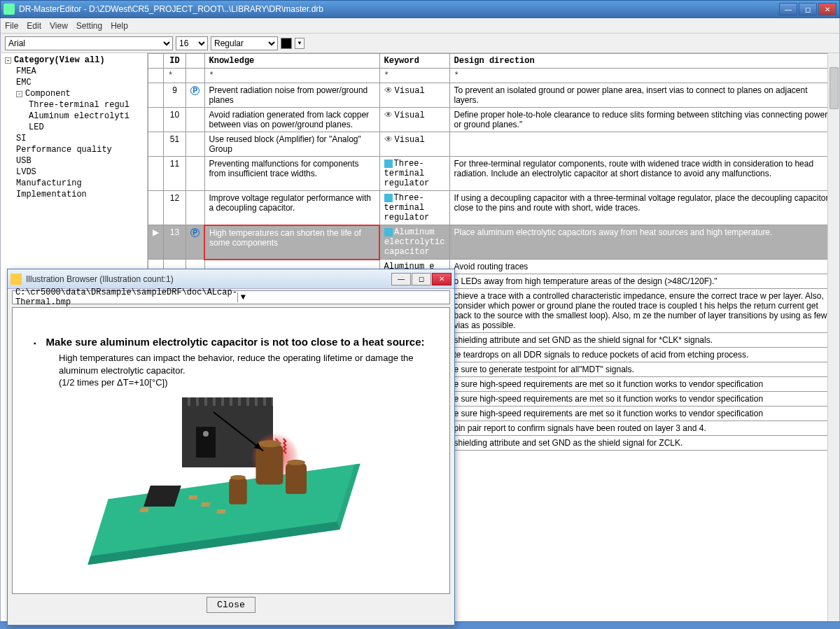 The height and width of the screenshot is (629, 840). What do you see at coordinates (644, 174) in the screenshot?
I see `cell-design: For three-terminal regulator components,…` at bounding box center [644, 174].